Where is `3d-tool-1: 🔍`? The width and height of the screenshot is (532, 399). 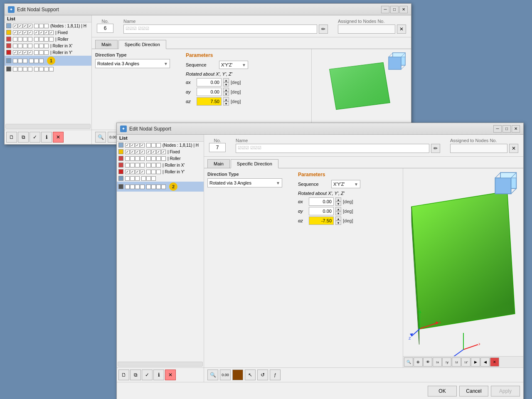
3d-tool-1: 🔍 is located at coordinates (409, 362).